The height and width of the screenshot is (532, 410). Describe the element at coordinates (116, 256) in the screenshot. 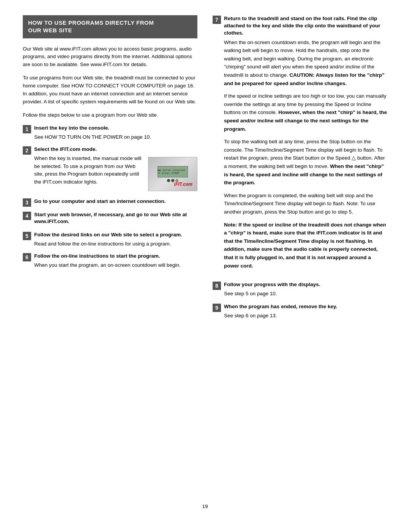

I see `step-6-title: Follow the on-line instructions to start…` at that location.